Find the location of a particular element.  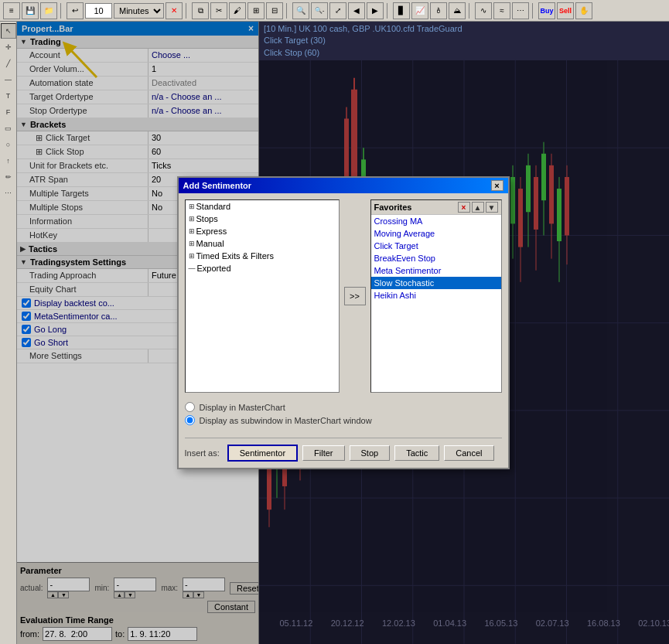

iconbar-rect: ▭ is located at coordinates (9, 128).